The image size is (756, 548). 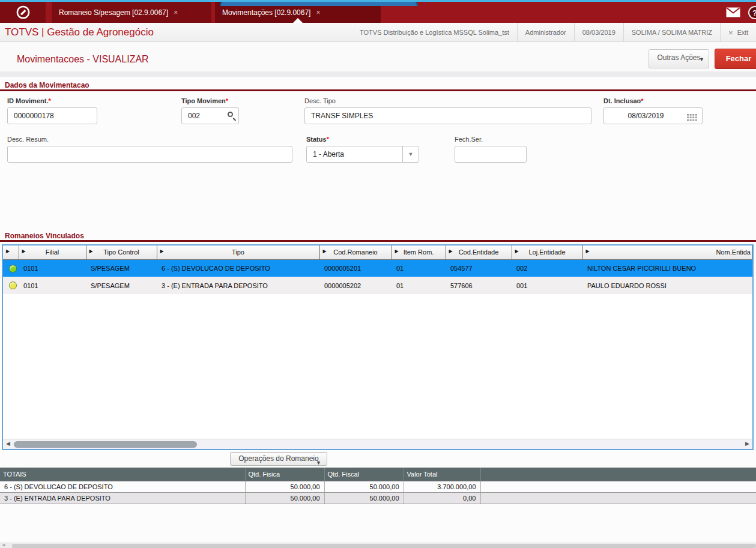 I want to click on cell-loj-entidade: 002, so click(x=547, y=268).